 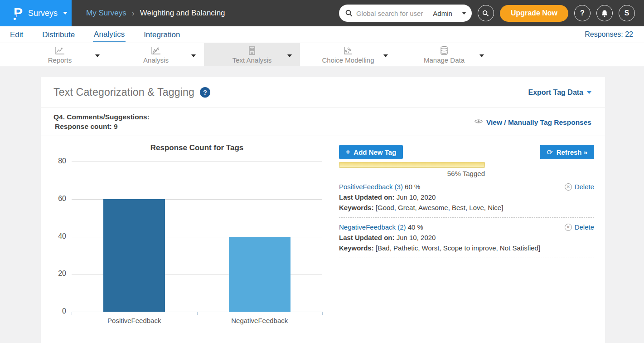 I want to click on tag-percent: 40 %, so click(x=416, y=227).